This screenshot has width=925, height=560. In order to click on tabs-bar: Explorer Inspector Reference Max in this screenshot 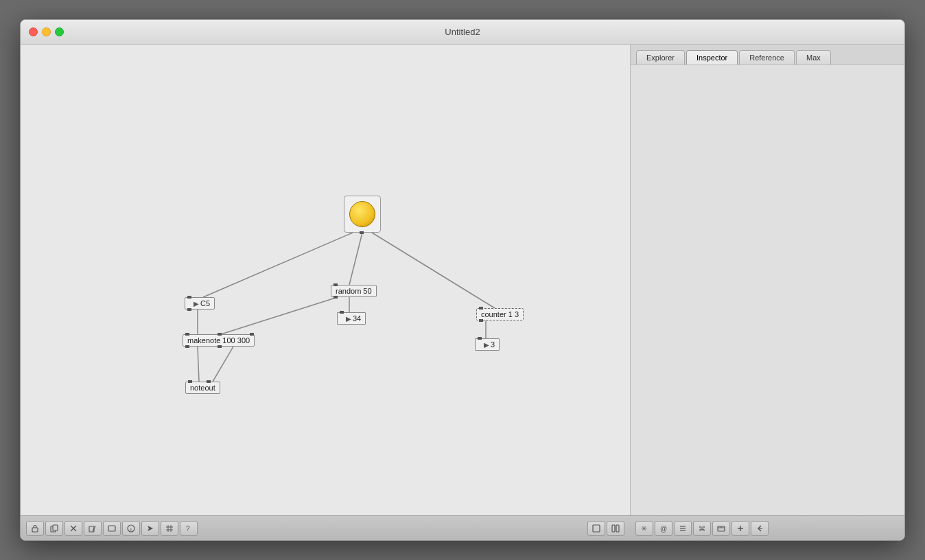, I will do `click(767, 55)`.